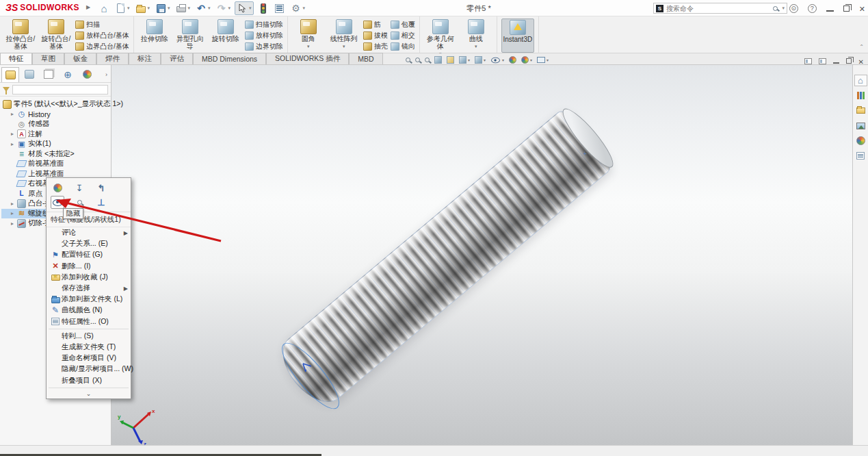 The image size is (868, 456). I want to click on print-button: ▾, so click(183, 8).